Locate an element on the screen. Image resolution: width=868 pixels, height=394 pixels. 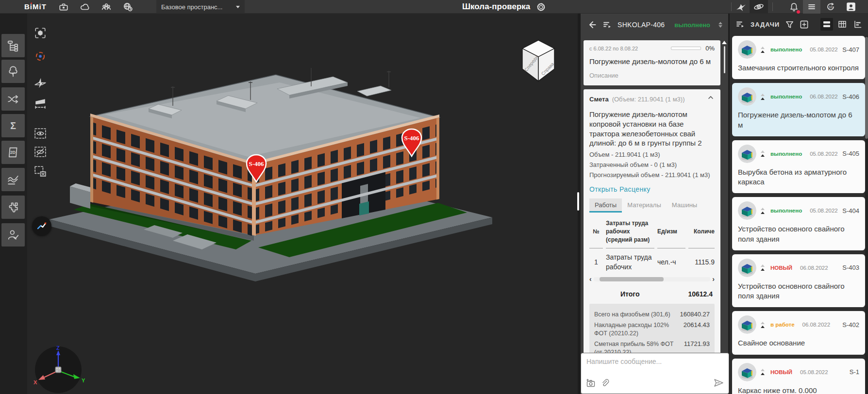
view-table-icon is located at coordinates (842, 24).